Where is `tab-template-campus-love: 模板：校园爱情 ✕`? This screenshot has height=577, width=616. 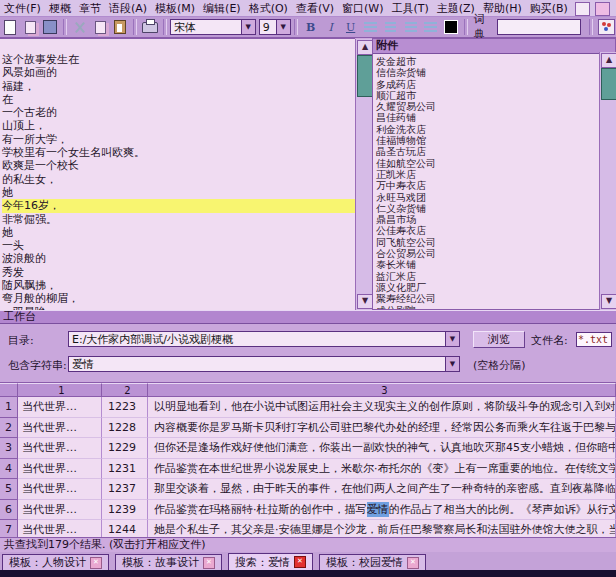
tab-template-campus-love: 模板：校园爱情 ✕ is located at coordinates (372, 562).